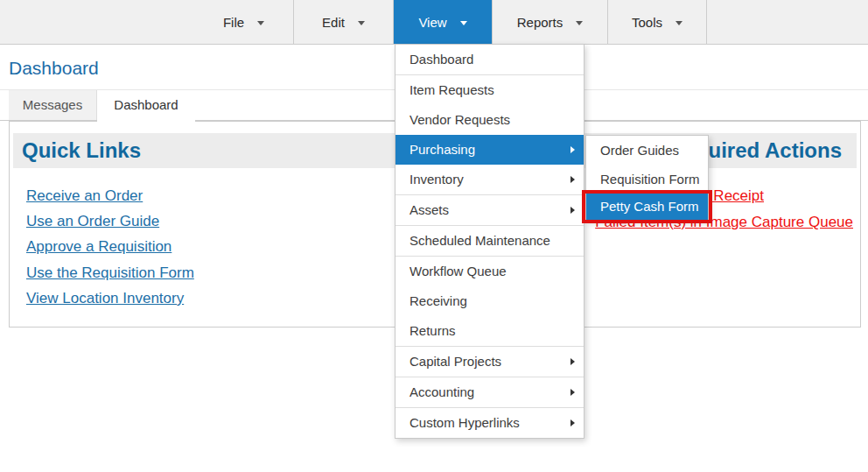 This screenshot has height=472, width=868. I want to click on purchasing-submenu: Order Guides Requisition Form Petty Cash…, so click(648, 178).